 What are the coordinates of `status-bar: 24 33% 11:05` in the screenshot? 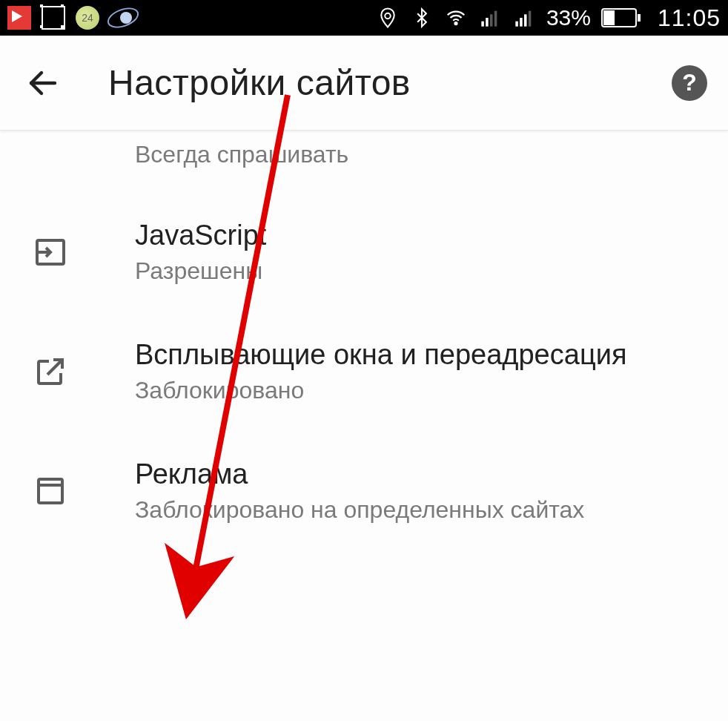 It's located at (364, 18).